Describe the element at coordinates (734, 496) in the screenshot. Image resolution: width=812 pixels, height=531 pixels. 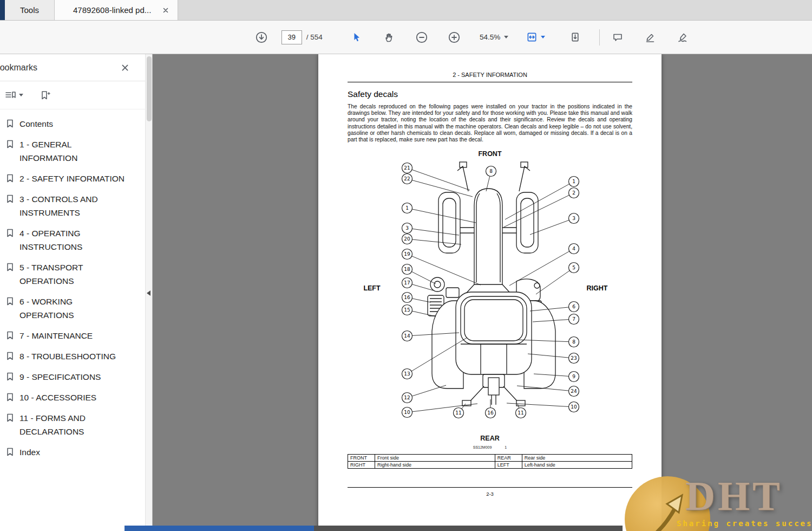
I see `watermark-title: DHT` at that location.